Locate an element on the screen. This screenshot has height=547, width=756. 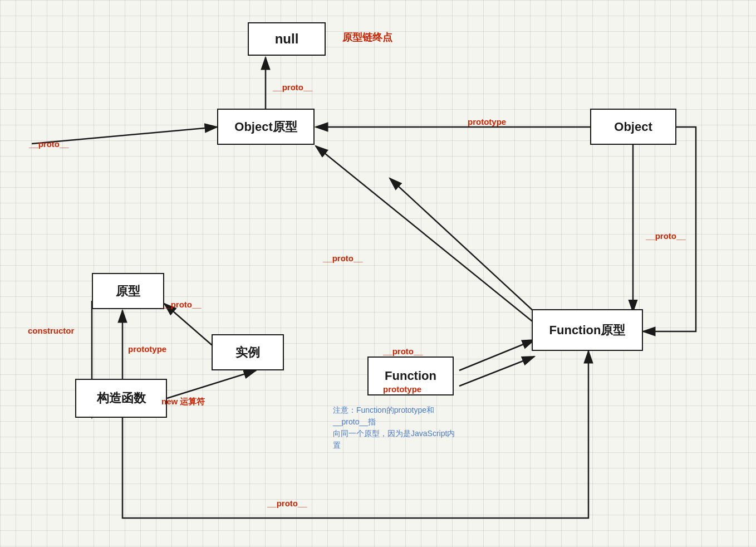
label-proto-funcproto-up: __proto__ is located at coordinates (343, 258).